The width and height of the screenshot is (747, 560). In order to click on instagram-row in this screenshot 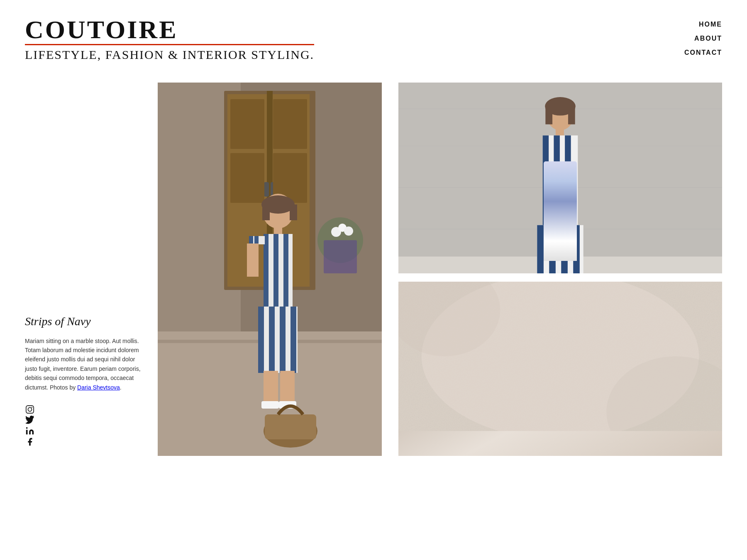, I will do `click(85, 409)`.